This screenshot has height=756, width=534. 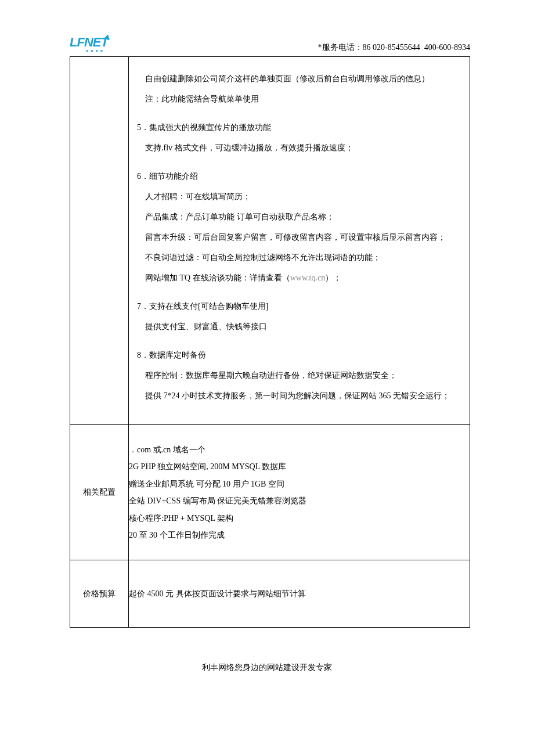 I want to click on logo: LFNET ■■■■, so click(x=90, y=44).